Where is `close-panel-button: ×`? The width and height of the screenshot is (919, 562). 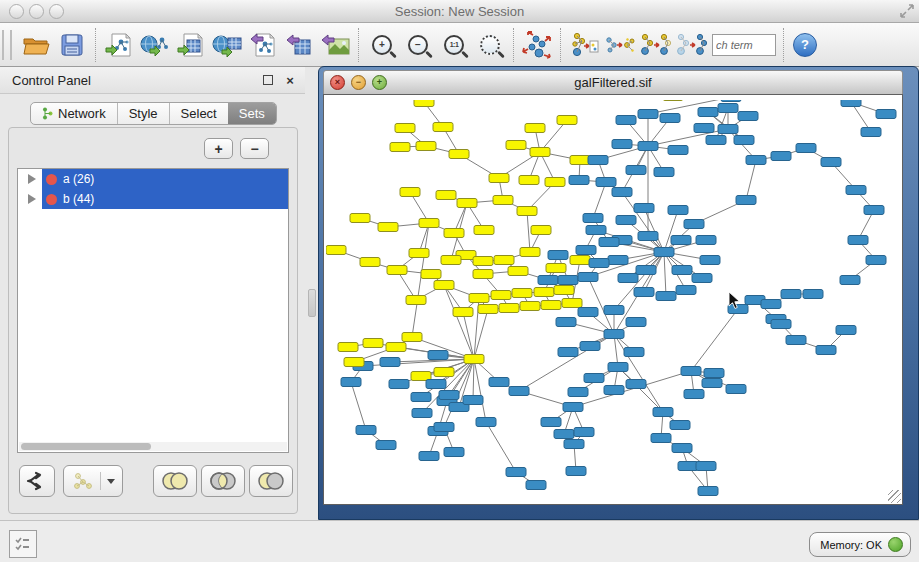 close-panel-button: × is located at coordinates (290, 80).